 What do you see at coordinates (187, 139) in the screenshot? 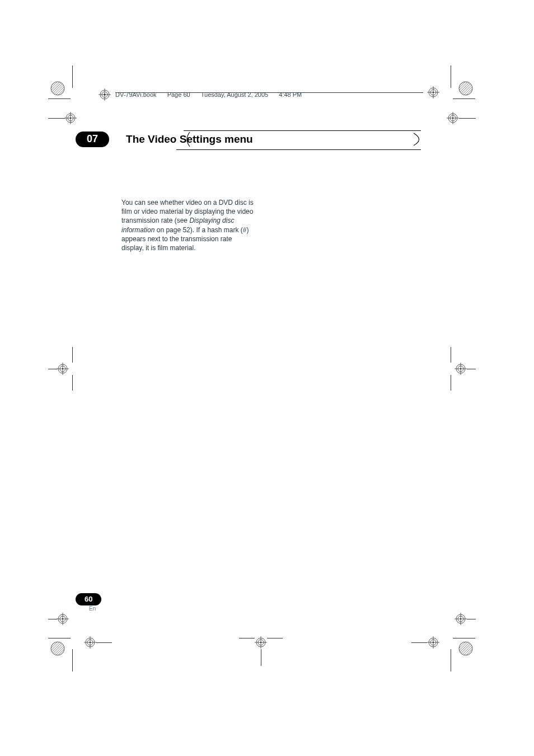
I see `heading-left-cap-icon` at bounding box center [187, 139].